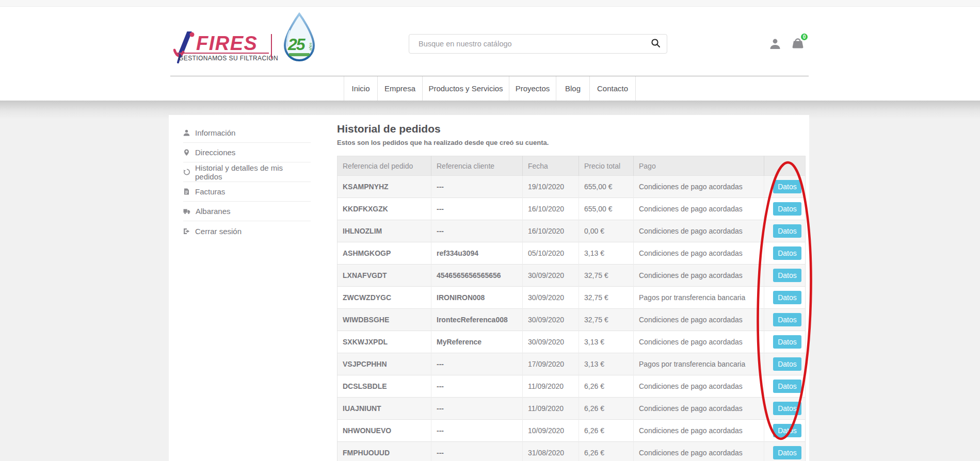 The width and height of the screenshot is (980, 461). What do you see at coordinates (187, 211) in the screenshot?
I see `truck-icon` at bounding box center [187, 211].